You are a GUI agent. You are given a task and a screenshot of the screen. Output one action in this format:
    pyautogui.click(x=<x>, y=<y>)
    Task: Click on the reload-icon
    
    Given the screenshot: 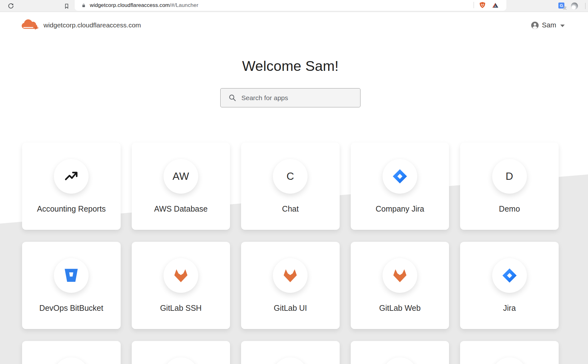 What is the action you would take?
    pyautogui.click(x=11, y=6)
    